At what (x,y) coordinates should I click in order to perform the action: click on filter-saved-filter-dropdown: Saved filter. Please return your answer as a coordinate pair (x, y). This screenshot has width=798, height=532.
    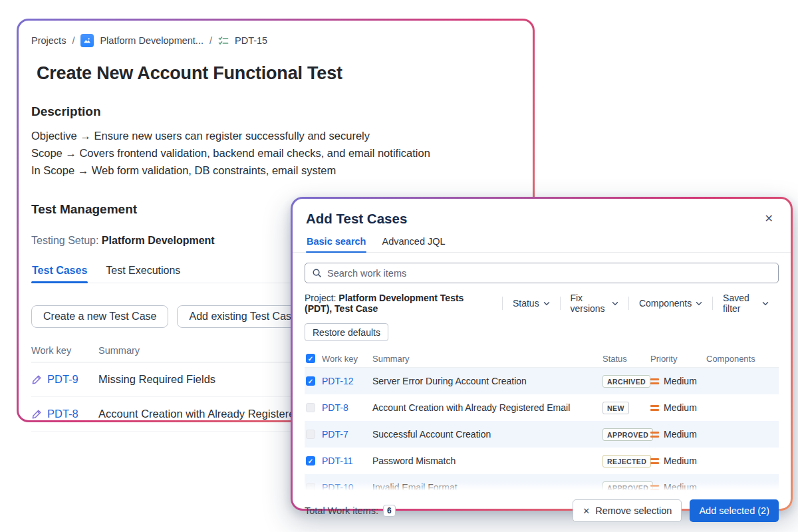
    Looking at the image, I should click on (746, 303).